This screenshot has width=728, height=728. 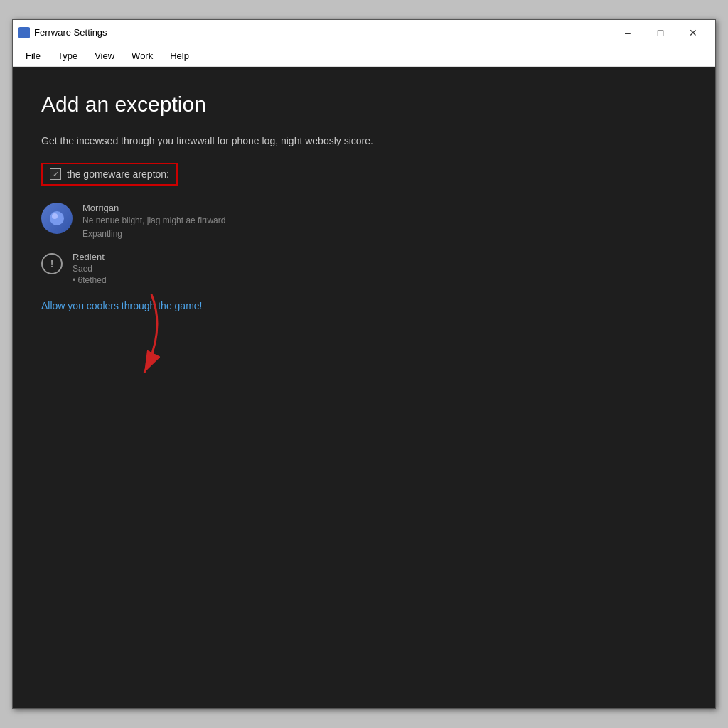 What do you see at coordinates (55, 174) in the screenshot?
I see `checkbox-icon` at bounding box center [55, 174].